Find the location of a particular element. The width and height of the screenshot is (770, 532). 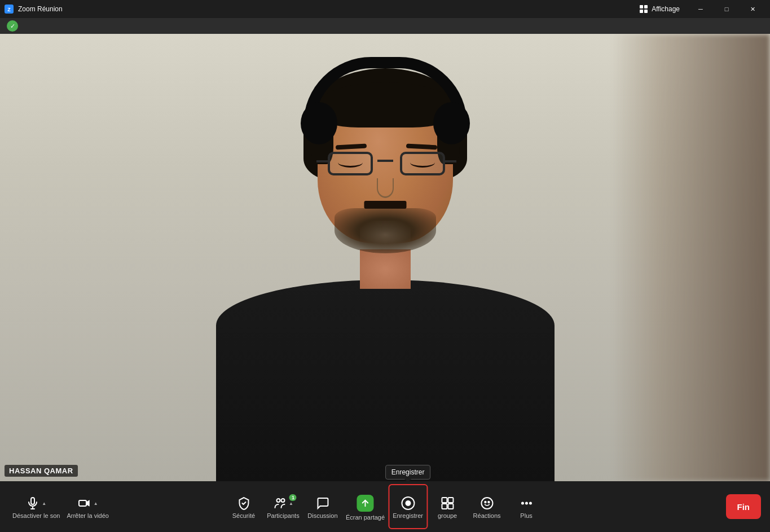

participant-count-badge: 1 is located at coordinates (293, 498).